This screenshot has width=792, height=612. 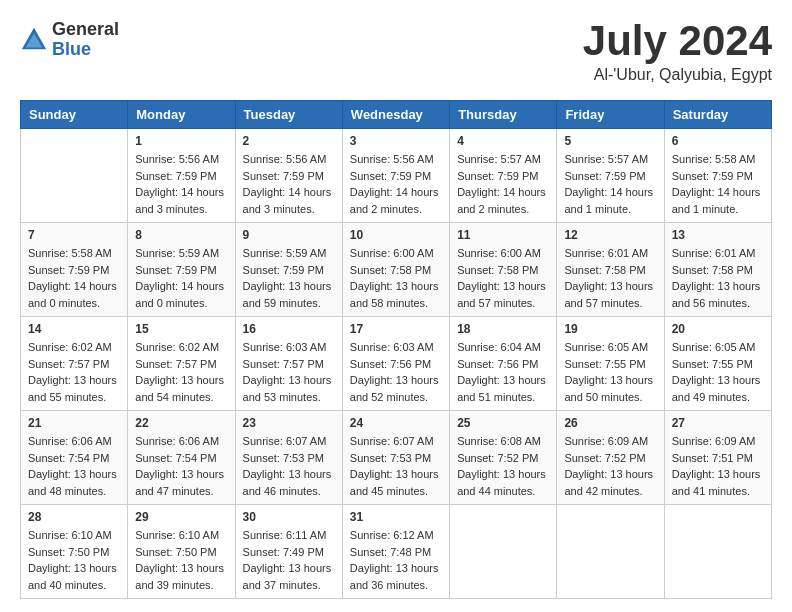 I want to click on calendar-cell: 1Sunrise: 5:56 AMSunset: 7:59 PMDaylight…, so click(x=182, y=176).